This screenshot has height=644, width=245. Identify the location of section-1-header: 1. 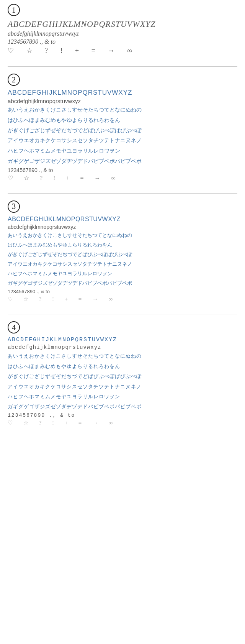
(122, 10).